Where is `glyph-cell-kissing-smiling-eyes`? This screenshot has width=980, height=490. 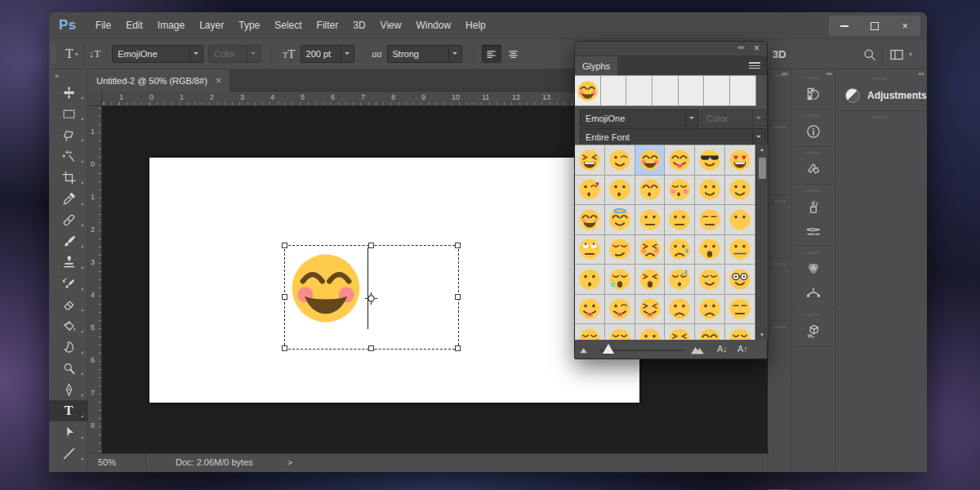 glyph-cell-kissing-smiling-eyes is located at coordinates (650, 191).